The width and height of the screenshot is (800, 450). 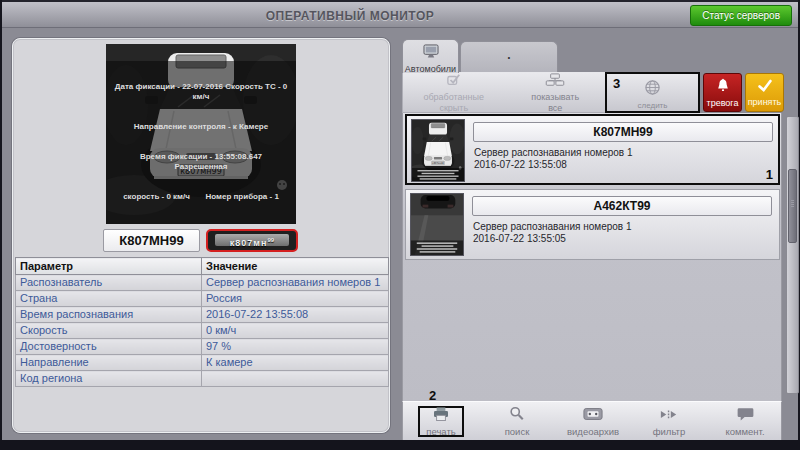 What do you see at coordinates (109, 266) in the screenshot?
I see `col-header-param: Параметр` at bounding box center [109, 266].